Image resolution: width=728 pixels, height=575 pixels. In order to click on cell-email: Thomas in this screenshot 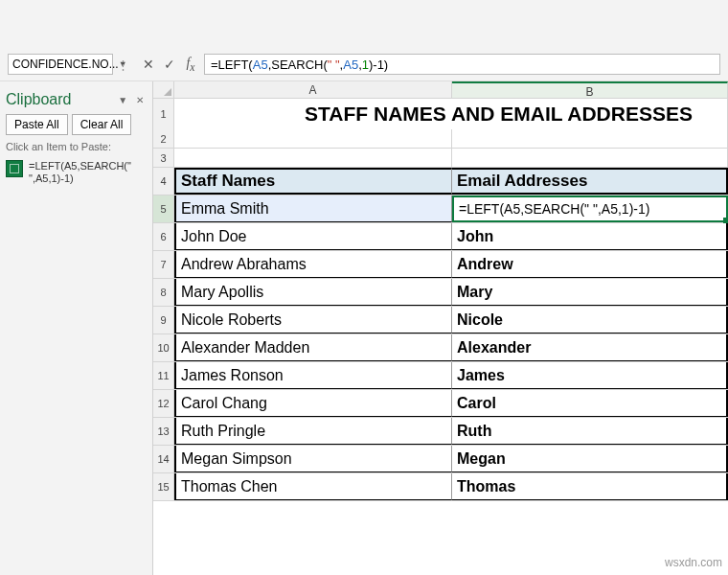, I will do `click(590, 487)`.